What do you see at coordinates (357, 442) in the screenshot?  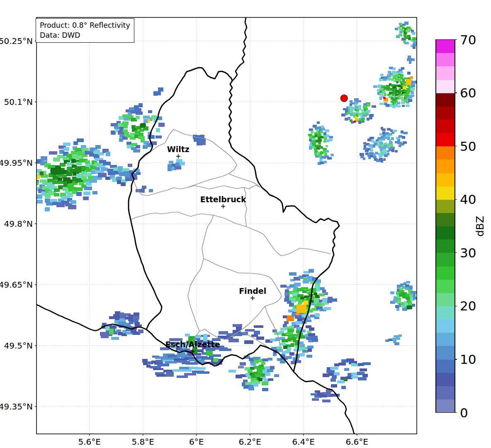 I see `x-tick-label: 6.6°E` at bounding box center [357, 442].